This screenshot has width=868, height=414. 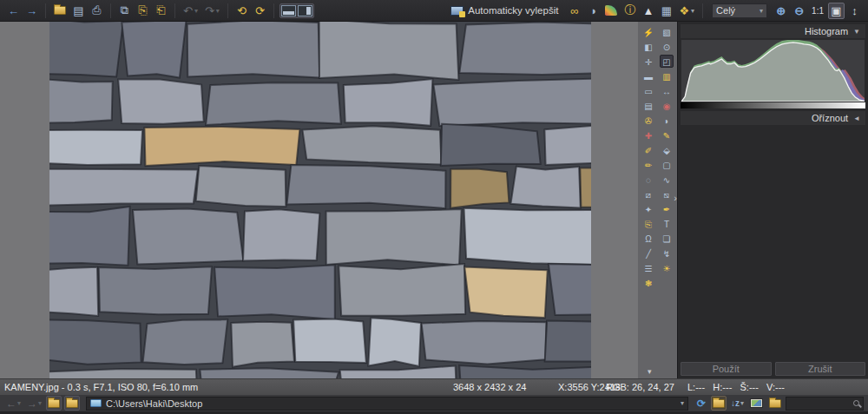 What do you see at coordinates (513, 10) in the screenshot?
I see `auto-enhance-label: Automaticky vylepšit` at bounding box center [513, 10].